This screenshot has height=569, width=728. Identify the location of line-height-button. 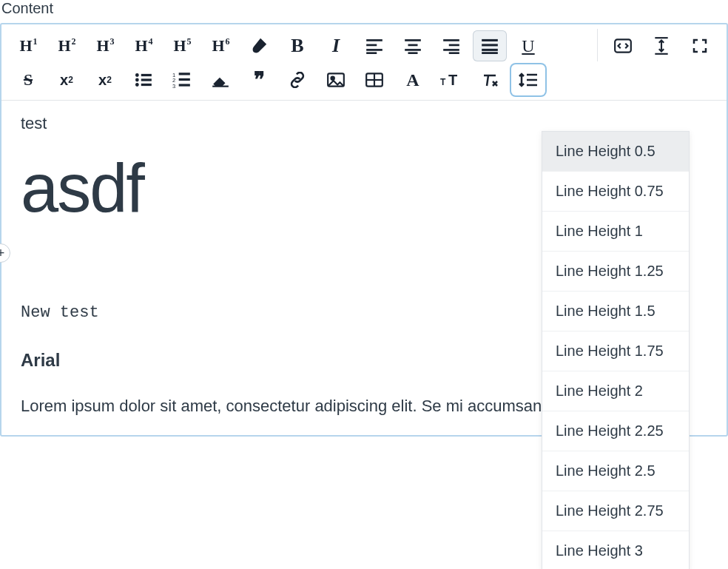
(528, 80).